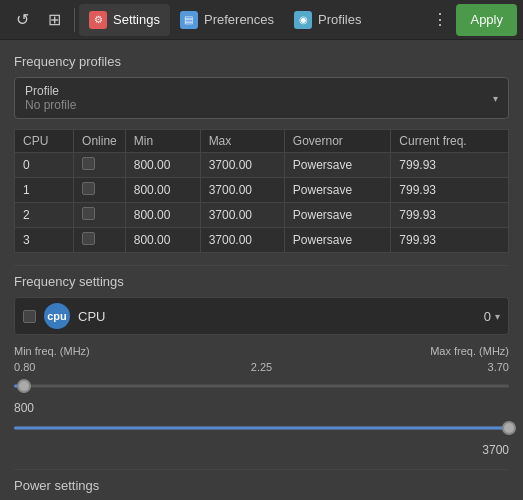 The image size is (523, 500). What do you see at coordinates (262, 489) in the screenshot?
I see `power-settings: Power settings Governor policy Powersave…` at bounding box center [262, 489].